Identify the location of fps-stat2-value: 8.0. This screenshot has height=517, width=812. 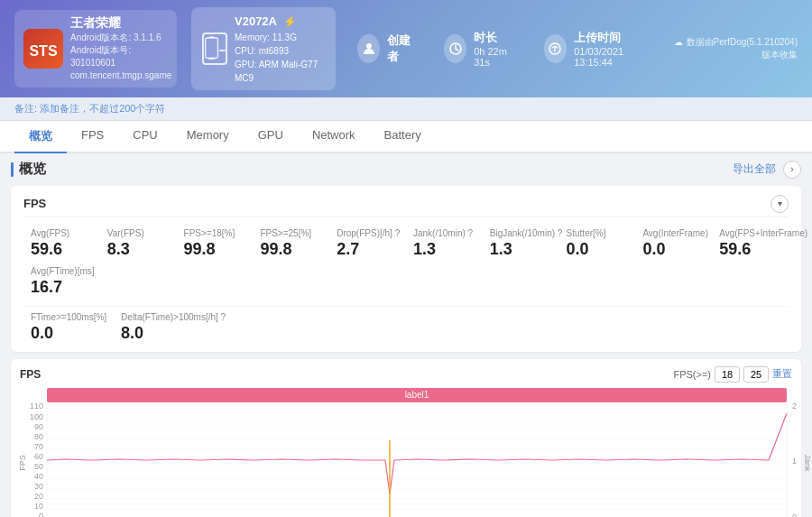
(173, 334).